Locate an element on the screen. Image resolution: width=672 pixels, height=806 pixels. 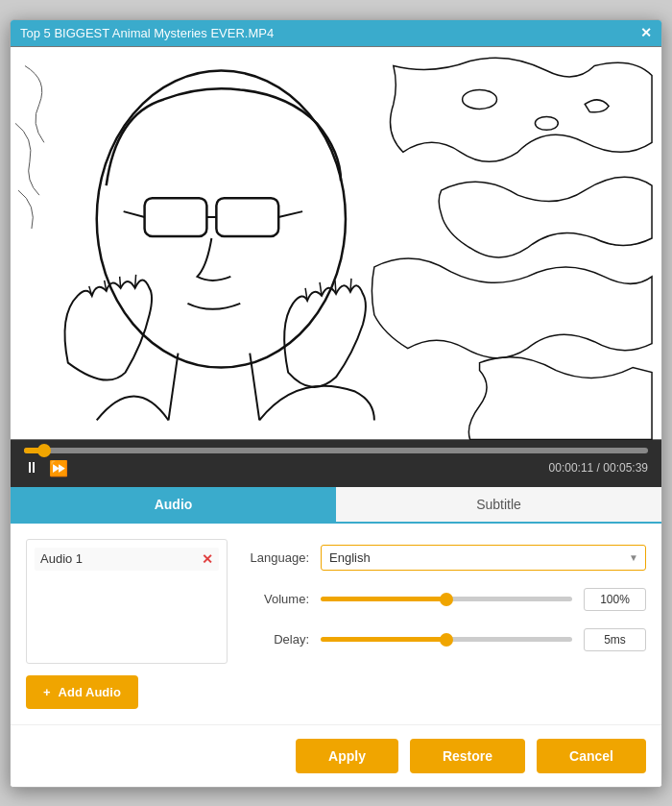
total-time: 00:05:39 is located at coordinates (626, 468).